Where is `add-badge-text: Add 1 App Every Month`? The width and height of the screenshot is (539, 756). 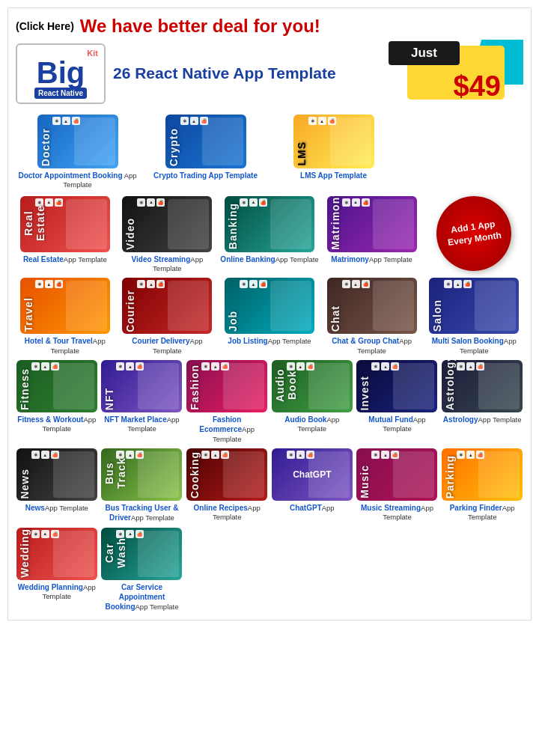
add-badge-text: Add 1 App Every Month is located at coordinates (475, 234).